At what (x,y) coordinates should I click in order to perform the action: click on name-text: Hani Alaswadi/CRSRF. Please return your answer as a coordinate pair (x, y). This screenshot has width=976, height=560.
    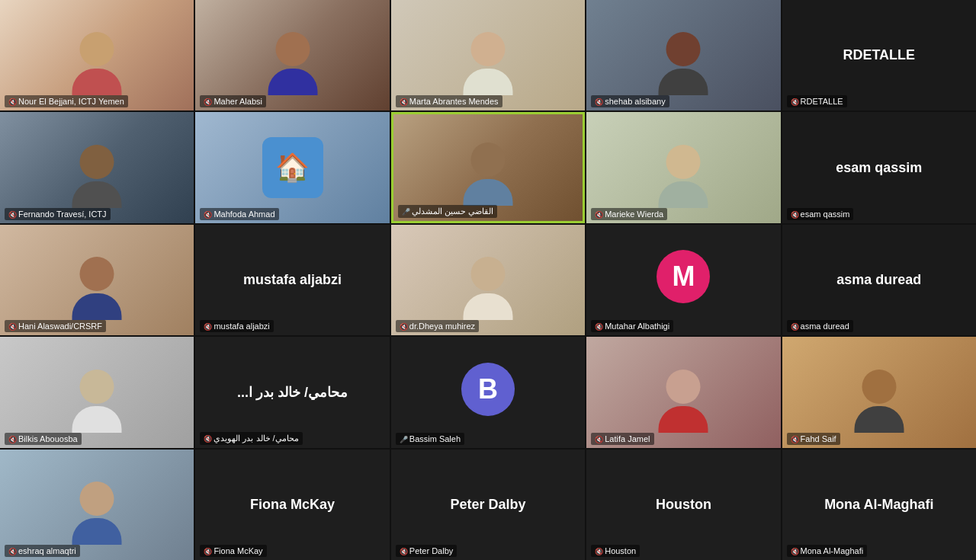
    Looking at the image, I should click on (60, 326).